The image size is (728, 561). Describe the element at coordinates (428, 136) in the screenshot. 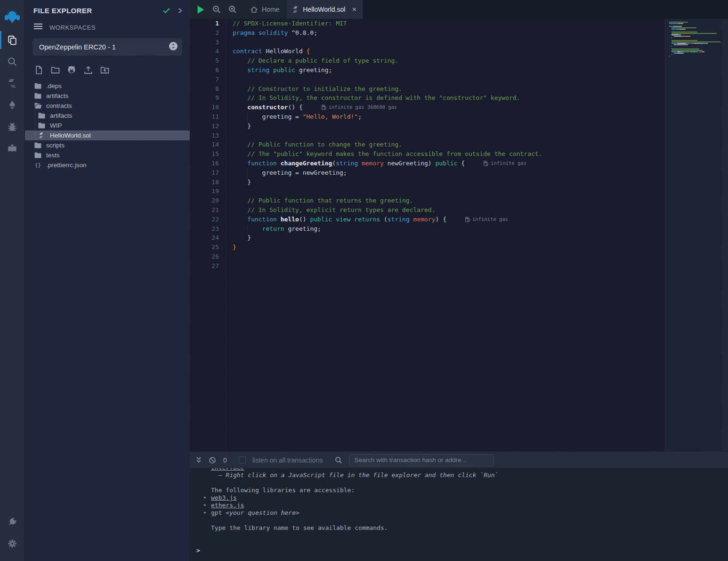

I see `code-line: 13` at that location.